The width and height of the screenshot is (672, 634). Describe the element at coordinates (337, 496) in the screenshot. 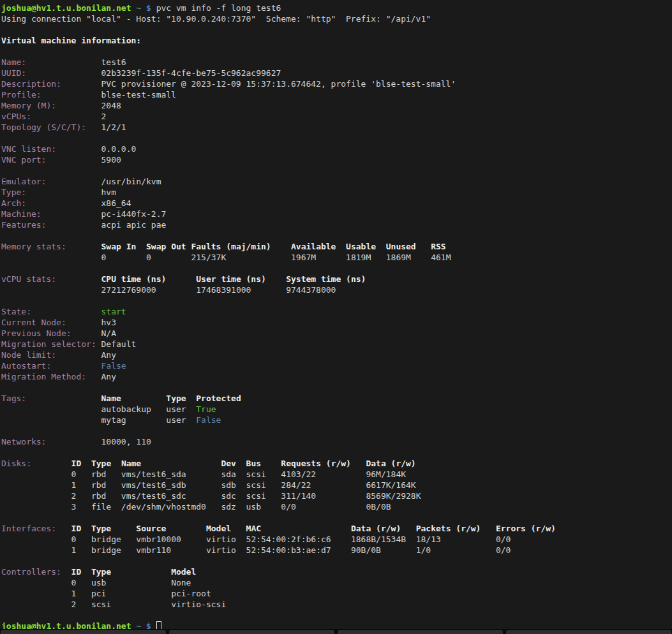

I see `disk-row: 2 rbd vms/test6_sdc sdc scsi 311/140 856…` at that location.